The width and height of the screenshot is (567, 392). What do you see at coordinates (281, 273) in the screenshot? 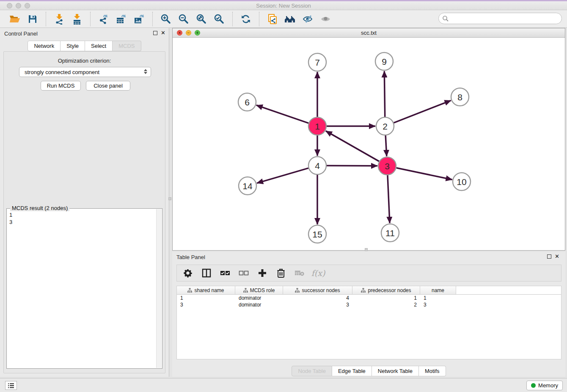
I see `trash-icon` at bounding box center [281, 273].